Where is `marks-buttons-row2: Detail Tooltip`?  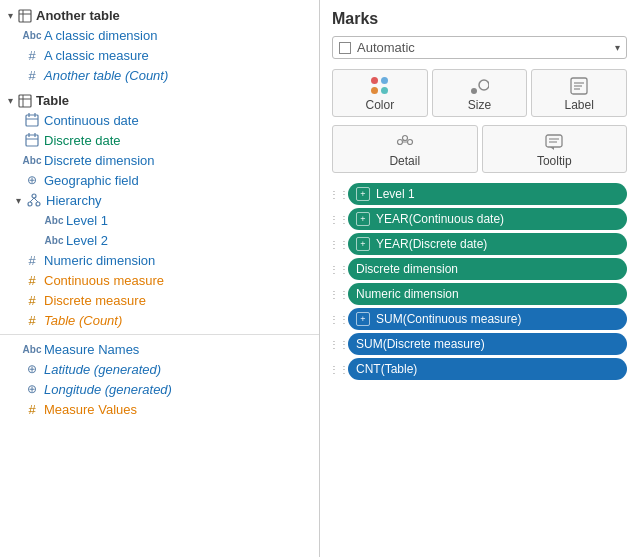 marks-buttons-row2: Detail Tooltip is located at coordinates (480, 149).